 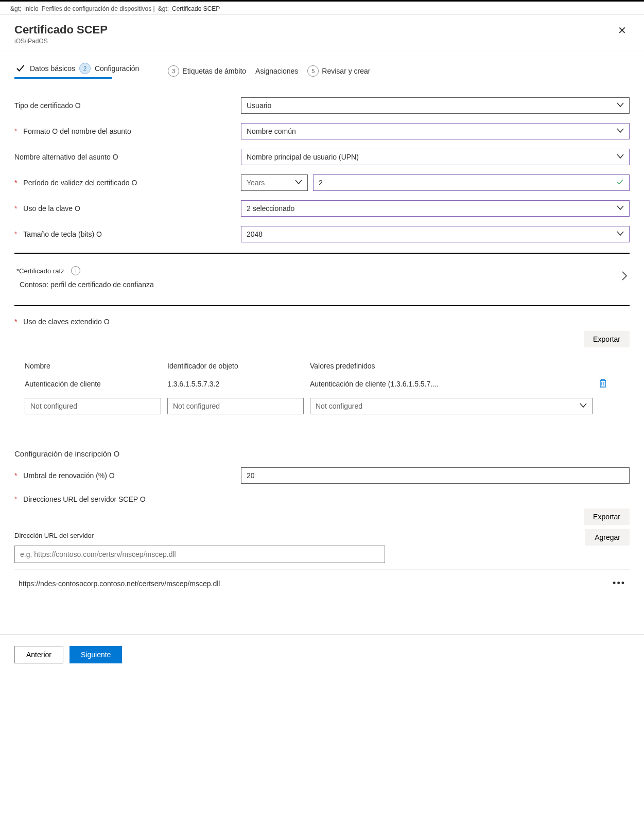 I want to click on next-button: Siguiente, so click(x=96, y=655).